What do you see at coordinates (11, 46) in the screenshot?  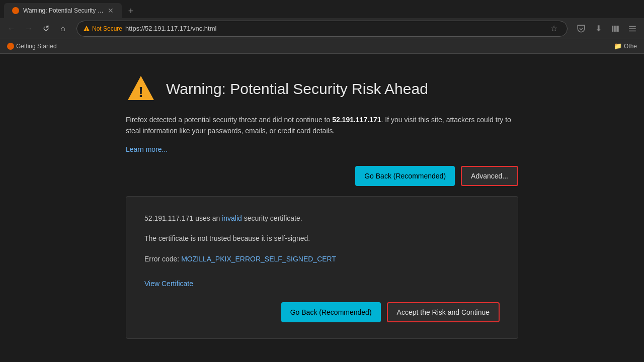 I see `bookmark-favicon` at bounding box center [11, 46].